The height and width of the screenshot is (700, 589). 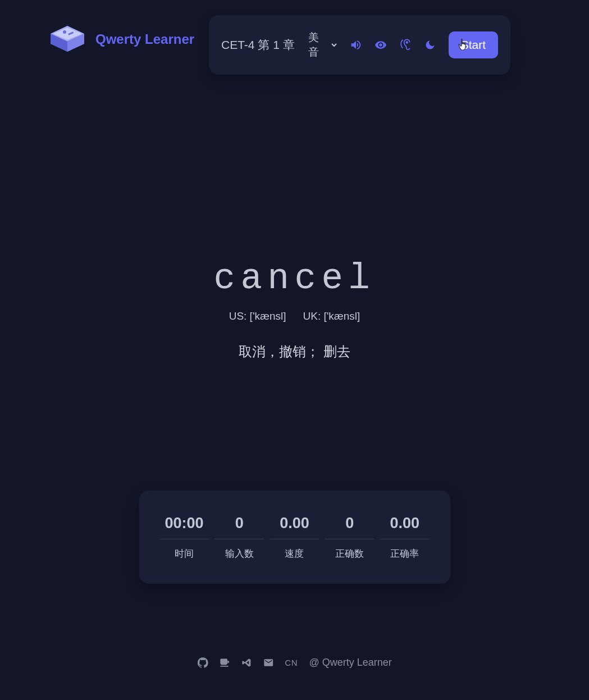 I want to click on stat-time-value: 00:00, so click(x=184, y=527).